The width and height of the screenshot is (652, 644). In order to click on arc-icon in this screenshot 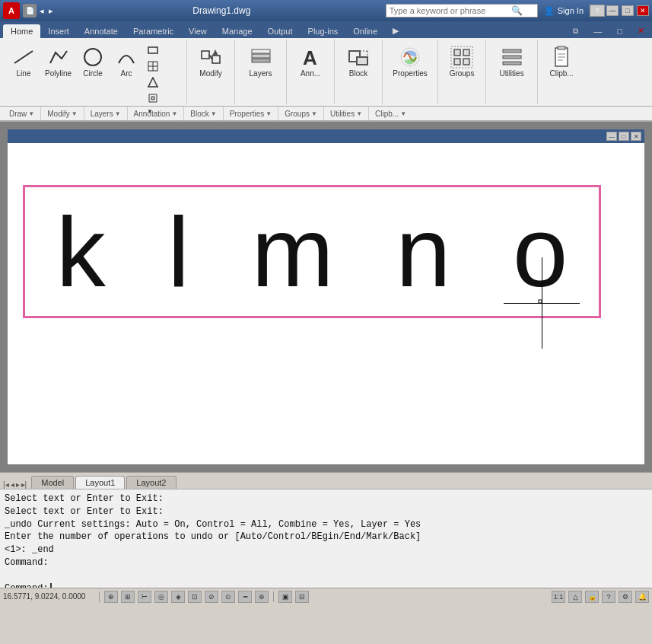, I will do `click(126, 57)`.